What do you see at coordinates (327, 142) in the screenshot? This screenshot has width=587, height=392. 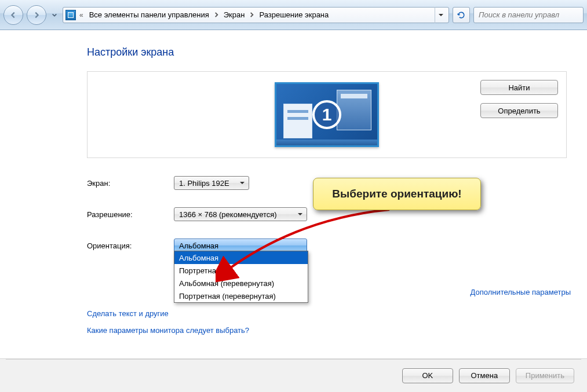 I see `monitor-taskbar-icon` at bounding box center [327, 142].